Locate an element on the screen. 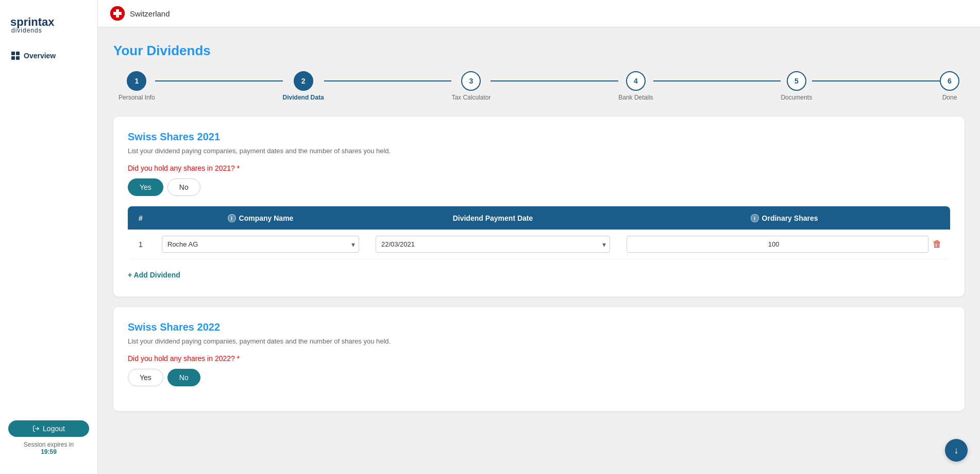 This screenshot has height=474, width=980. add-dividend-button: + Add Dividend is located at coordinates (154, 275).